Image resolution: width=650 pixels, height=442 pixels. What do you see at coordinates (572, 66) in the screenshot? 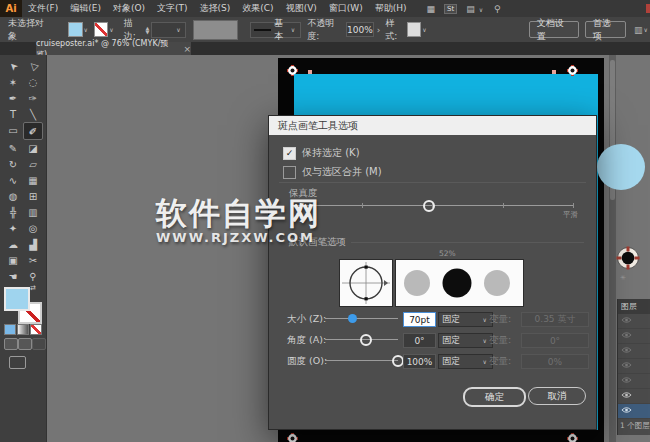
I see `anchor-point-top-right` at bounding box center [572, 66].